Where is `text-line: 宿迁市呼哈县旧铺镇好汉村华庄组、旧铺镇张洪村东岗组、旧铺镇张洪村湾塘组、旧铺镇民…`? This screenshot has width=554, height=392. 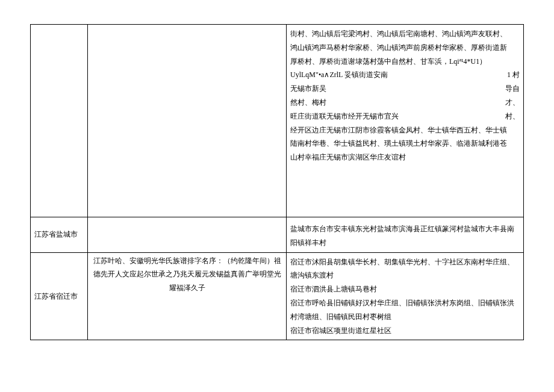 text-line: 宿迁市呼哈县旧铺镇好汉村华庄组、旧铺镇张洪村东岗组、旧铺镇张洪村湾塘组、旧铺镇民… is located at coordinates (405, 310).